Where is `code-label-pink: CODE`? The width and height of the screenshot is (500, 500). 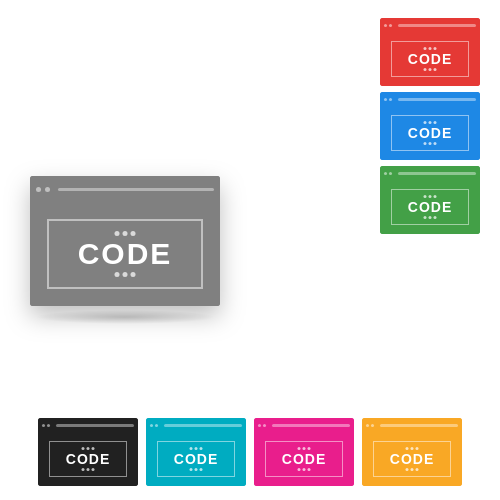
code-label-pink: CODE is located at coordinates (304, 459).